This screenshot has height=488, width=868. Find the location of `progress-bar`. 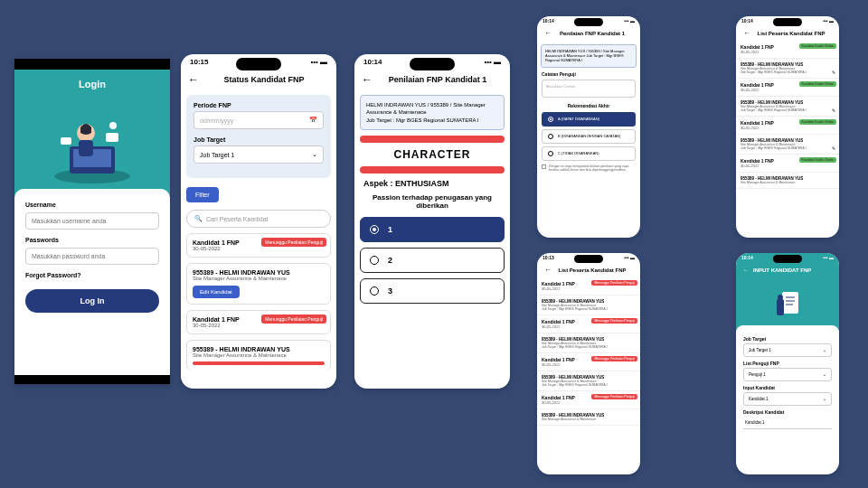

progress-bar is located at coordinates (259, 363).